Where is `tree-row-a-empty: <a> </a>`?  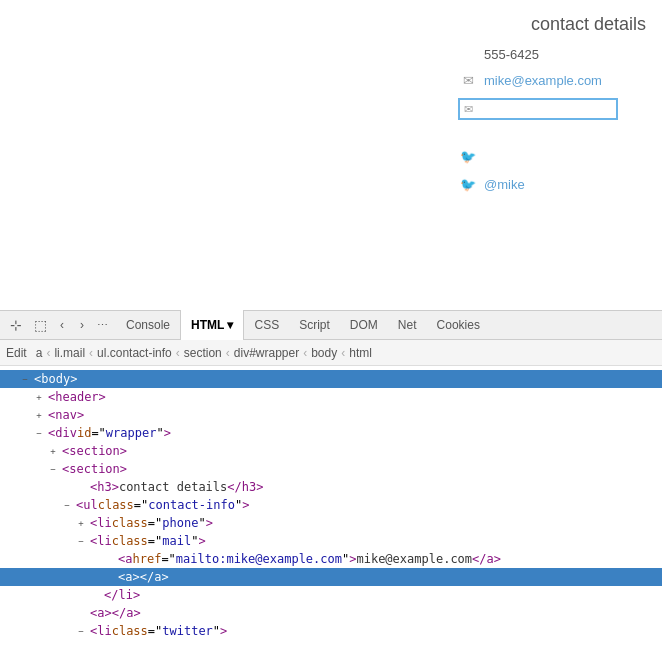 tree-row-a-empty: <a> </a> is located at coordinates (331, 577).